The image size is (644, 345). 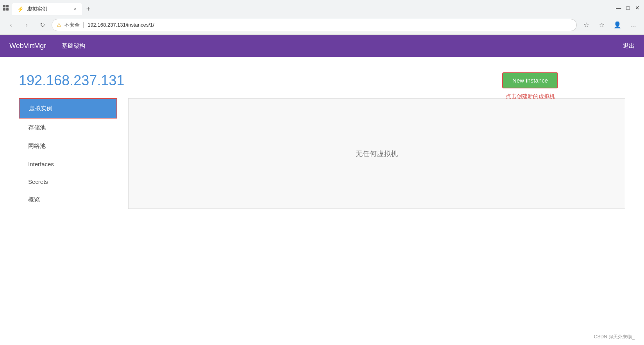 I want to click on sidebar-item-network: 网络池, so click(x=73, y=146).